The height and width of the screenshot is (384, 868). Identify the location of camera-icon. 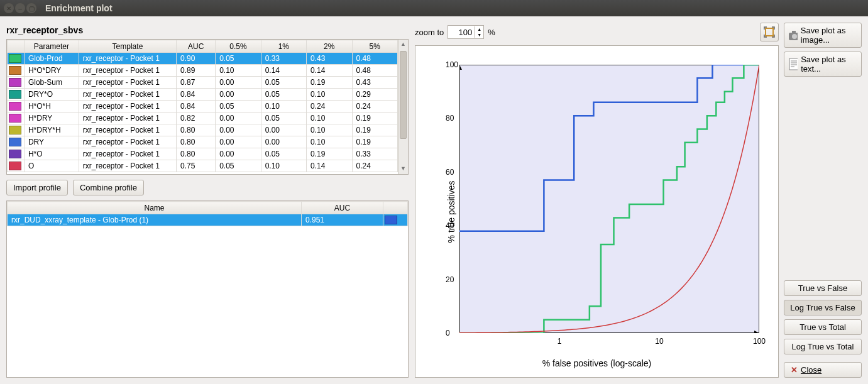
(793, 35).